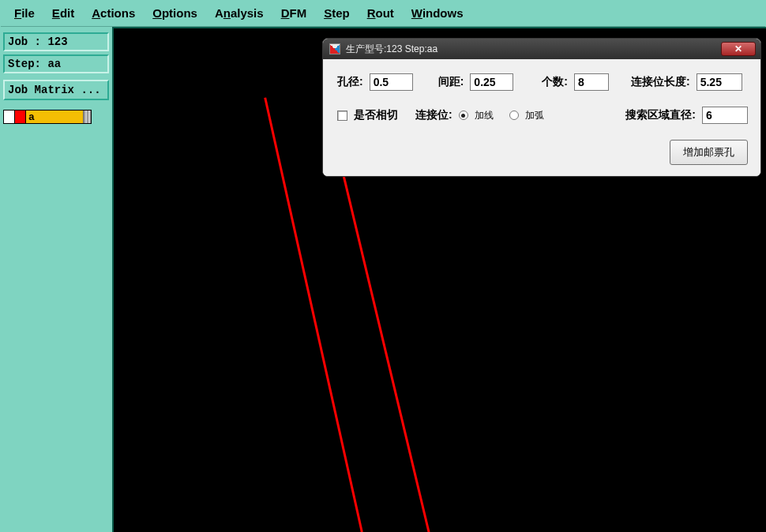  I want to click on menu-options: Options, so click(175, 13).